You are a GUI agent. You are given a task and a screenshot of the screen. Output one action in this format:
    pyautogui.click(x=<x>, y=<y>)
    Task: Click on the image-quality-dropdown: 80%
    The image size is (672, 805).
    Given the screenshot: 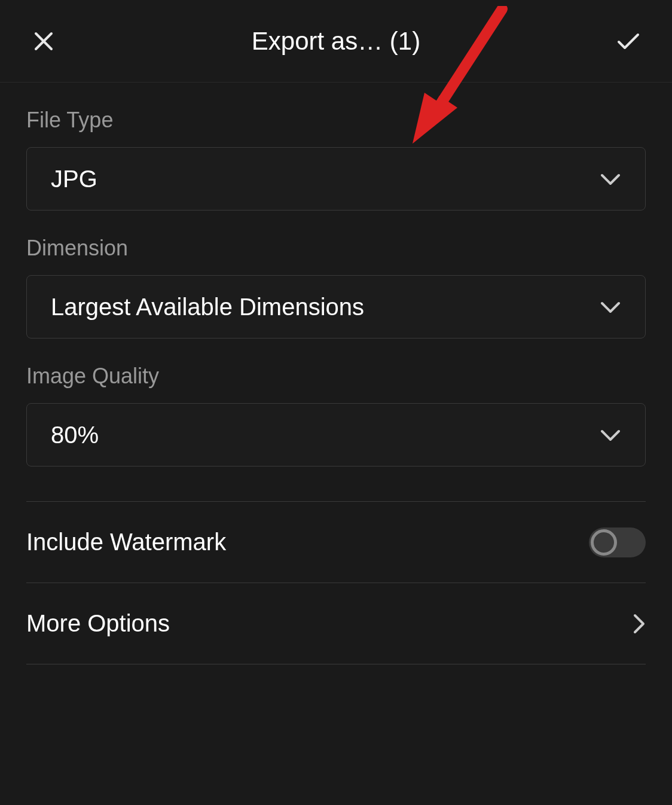 What is the action you would take?
    pyautogui.click(x=336, y=435)
    